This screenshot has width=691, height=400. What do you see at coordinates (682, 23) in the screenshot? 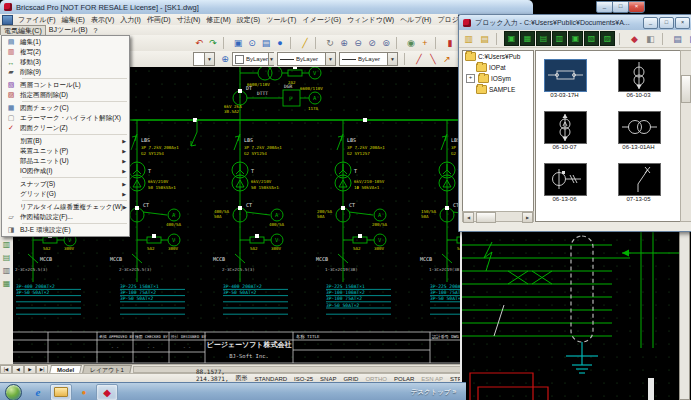
I see `palette-close-button: ×` at bounding box center [682, 23].